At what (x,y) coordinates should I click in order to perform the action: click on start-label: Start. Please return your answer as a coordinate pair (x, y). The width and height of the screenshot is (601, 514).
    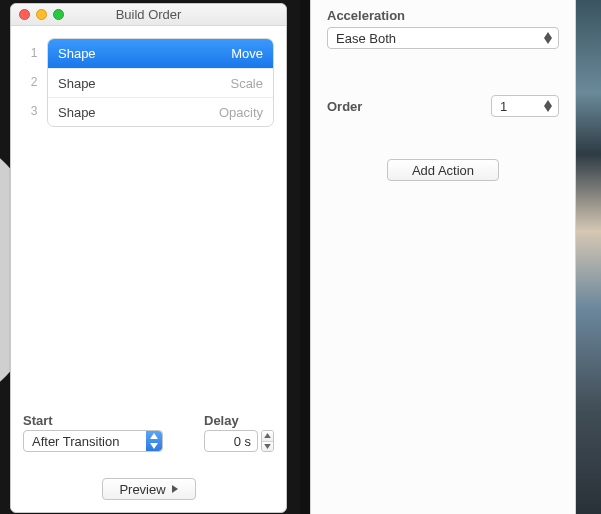
    Looking at the image, I should click on (104, 420).